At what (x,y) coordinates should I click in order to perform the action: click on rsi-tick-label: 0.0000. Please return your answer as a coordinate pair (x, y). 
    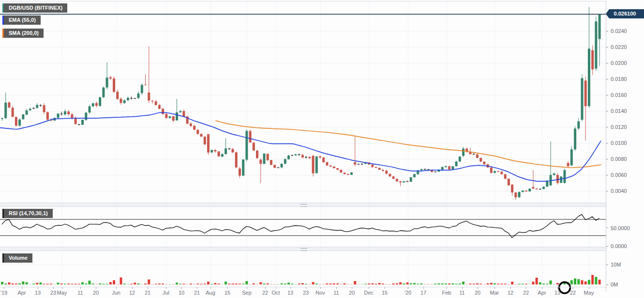
    Looking at the image, I should click on (619, 246).